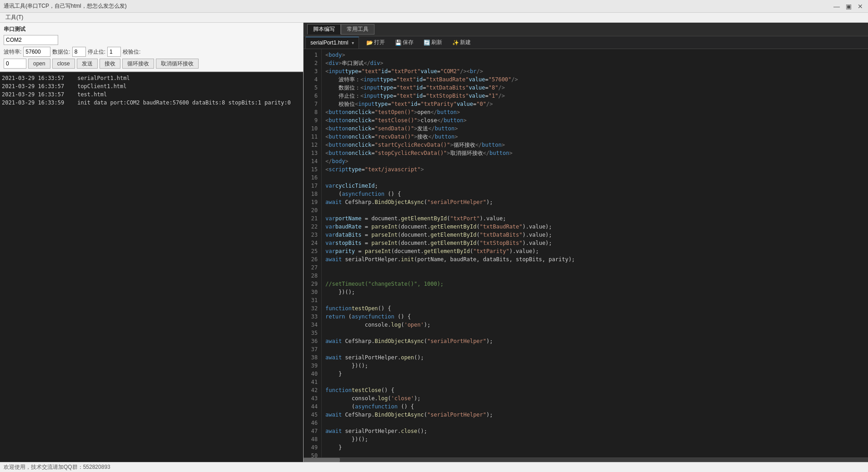 The height and width of the screenshot is (472, 868). What do you see at coordinates (595, 63) in the screenshot?
I see `code-line: <div>串口测试</div>` at bounding box center [595, 63].